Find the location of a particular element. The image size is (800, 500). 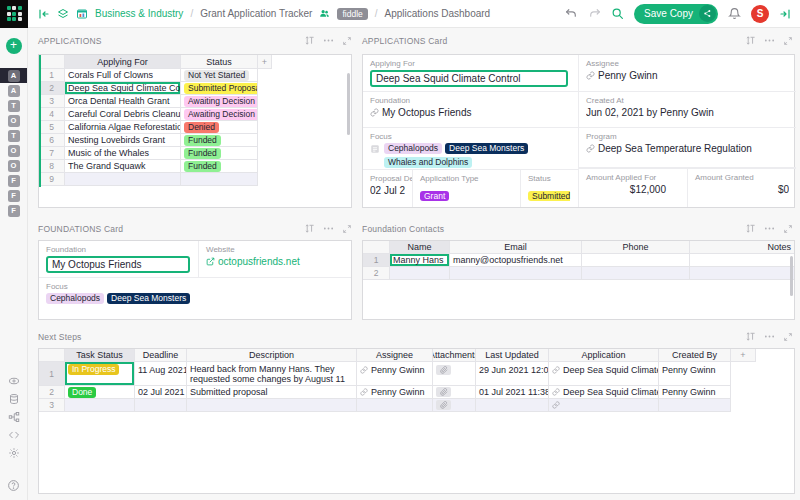

collapse-left-panel-icon is located at coordinates (44, 14).